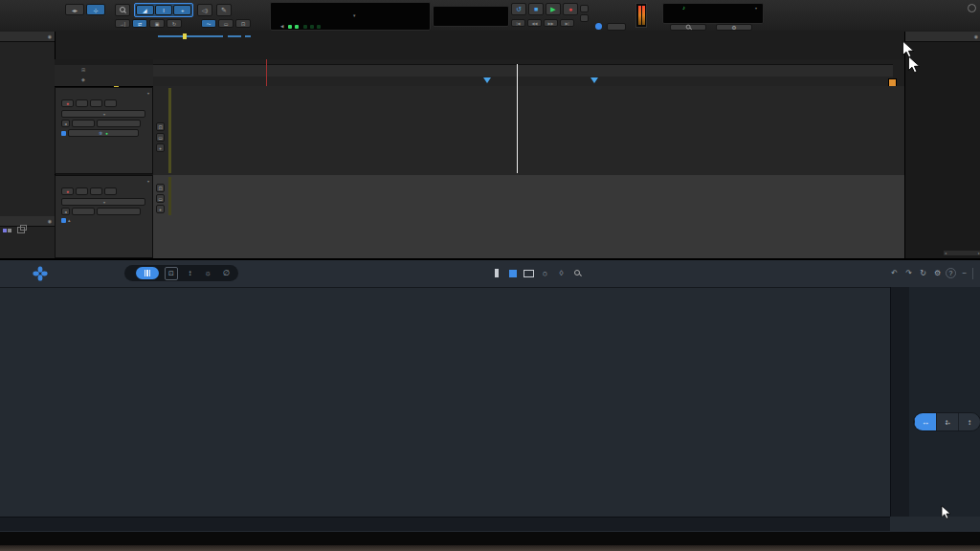 This screenshot has height=551, width=980. Describe the element at coordinates (171, 274) in the screenshot. I see `region-tool-button: ⊡` at that location.